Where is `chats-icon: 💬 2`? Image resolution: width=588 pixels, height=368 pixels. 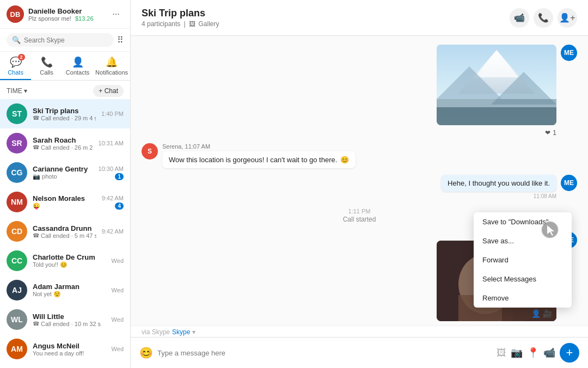 chats-icon: 💬 2 is located at coordinates (16, 62).